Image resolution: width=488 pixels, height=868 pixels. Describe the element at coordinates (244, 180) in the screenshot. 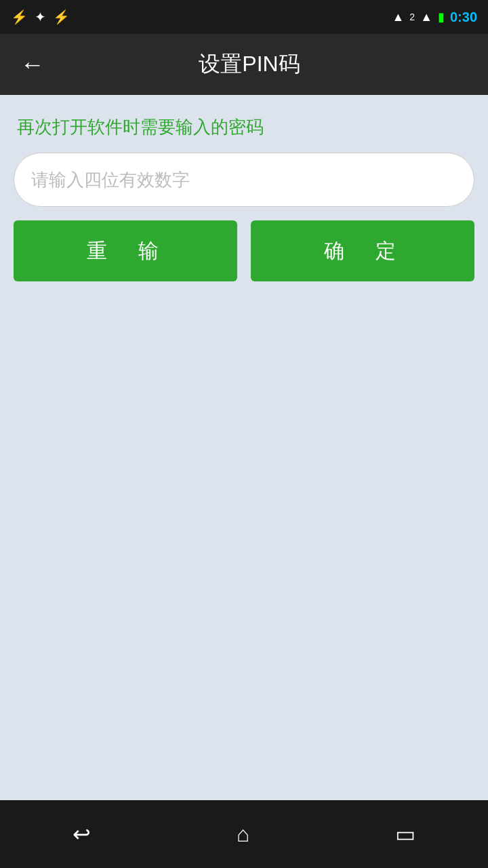

I see `pin-input` at that location.